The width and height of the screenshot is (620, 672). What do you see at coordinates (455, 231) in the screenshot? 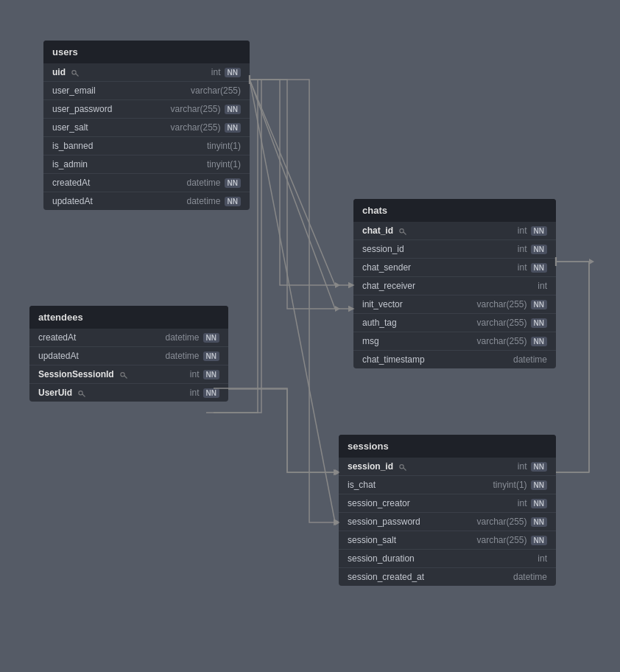
I see `table-row: chat_id int NN` at bounding box center [455, 231].